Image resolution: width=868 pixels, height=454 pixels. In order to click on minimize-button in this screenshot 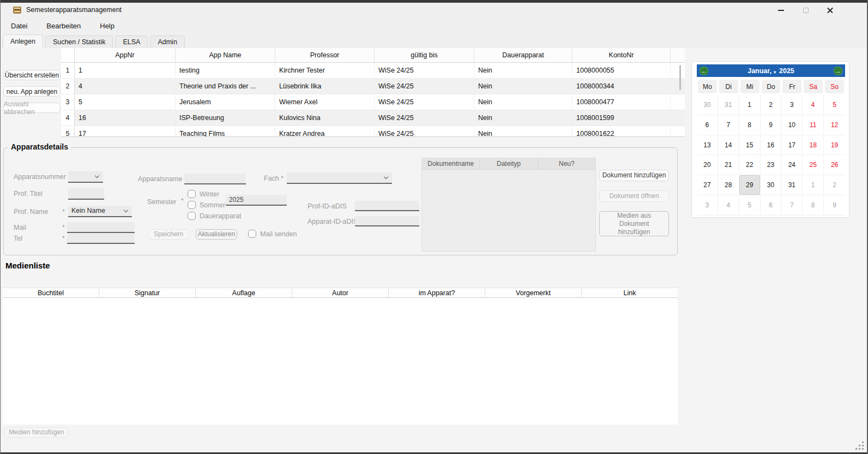, I will do `click(781, 10)`.